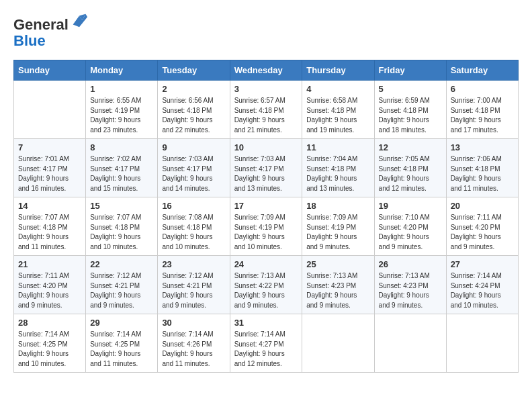 This screenshot has width=532, height=411. I want to click on calendar-cell: 23Sunrise: 7:12 AMSunset: 4:21 PMDayligh…, so click(193, 285).